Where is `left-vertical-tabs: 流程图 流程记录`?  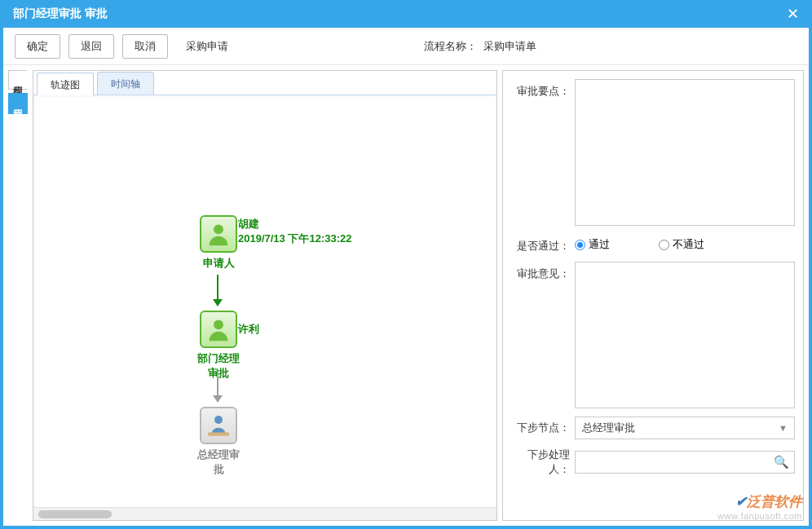 left-vertical-tabs: 流程图 流程记录 is located at coordinates (18, 295).